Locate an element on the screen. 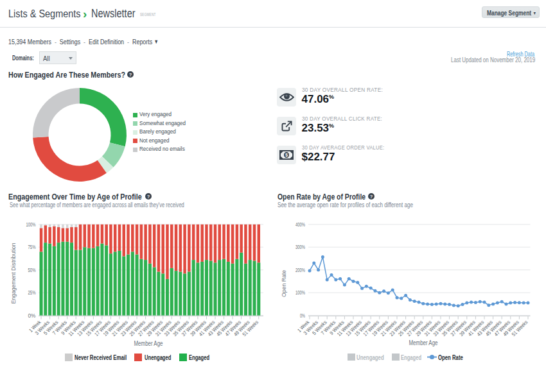  svg-text: Member Age is located at coordinates (424, 343).